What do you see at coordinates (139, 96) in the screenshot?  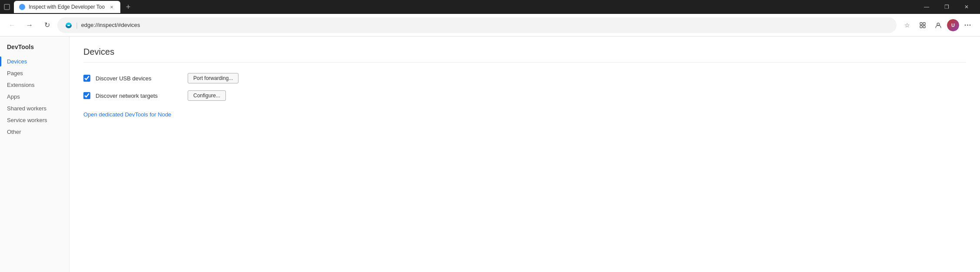 I see `network-targets-label: Discover network targets` at bounding box center [139, 96].